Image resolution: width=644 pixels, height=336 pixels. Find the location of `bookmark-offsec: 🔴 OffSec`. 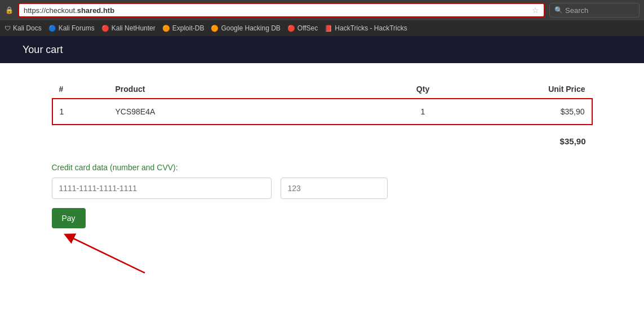

bookmark-offsec: 🔴 OffSec is located at coordinates (303, 28).